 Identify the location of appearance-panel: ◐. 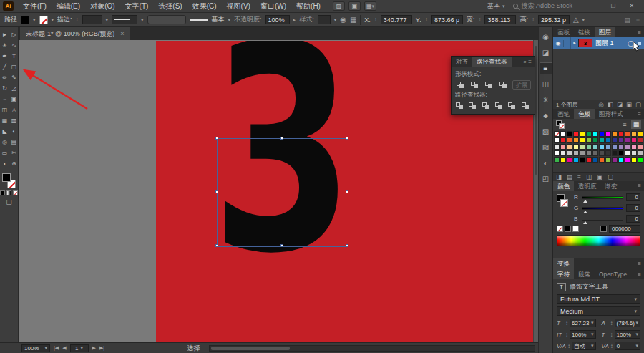
(546, 163).